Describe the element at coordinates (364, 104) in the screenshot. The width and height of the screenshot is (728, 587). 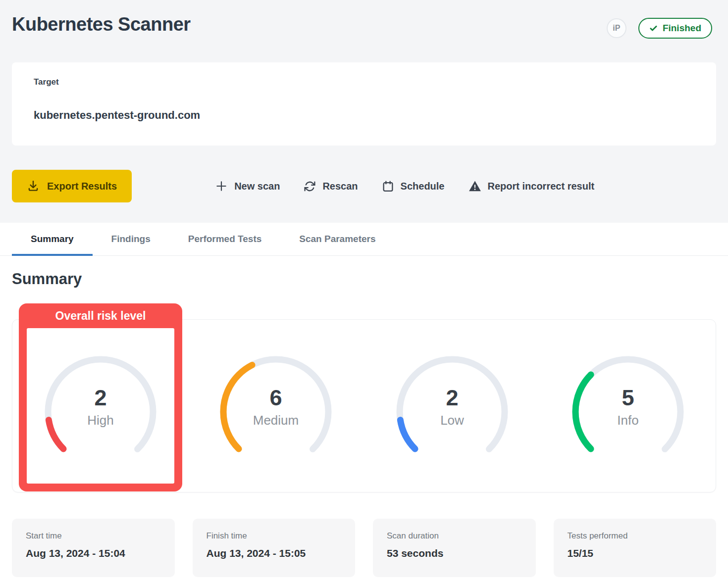
I see `target-card: Target kubernetes.pentest-ground.com` at that location.